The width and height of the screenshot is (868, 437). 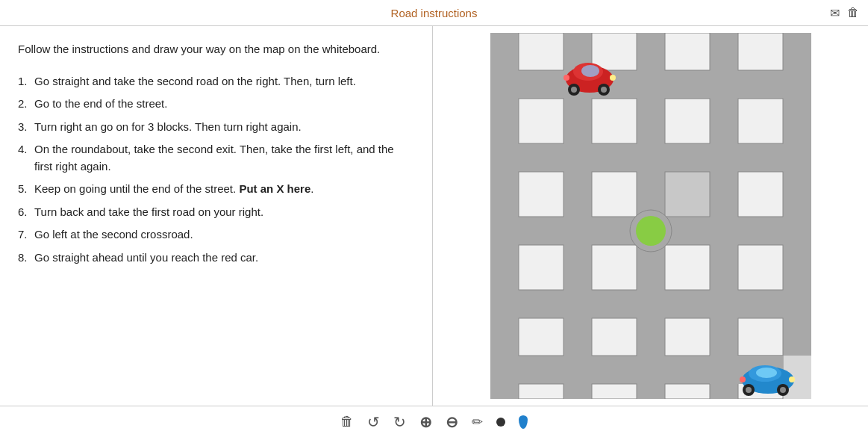 What do you see at coordinates (501, 422) in the screenshot?
I see `dot-tool` at bounding box center [501, 422].